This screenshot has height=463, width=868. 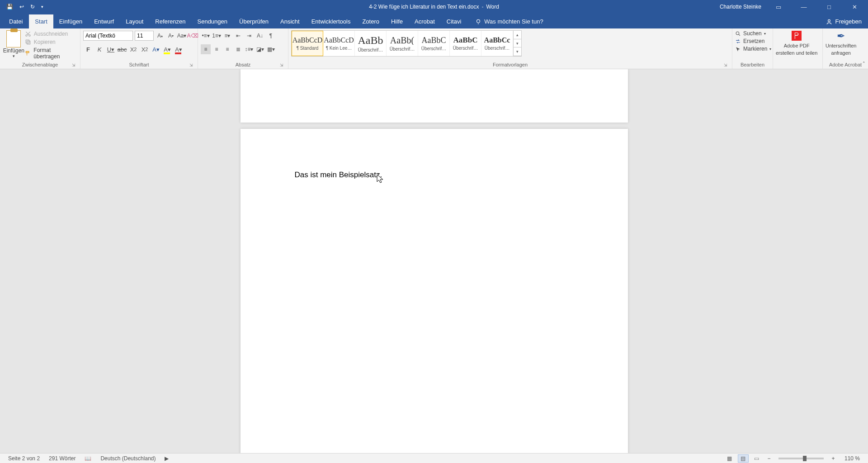 What do you see at coordinates (111, 49) in the screenshot?
I see `underline-button: U▾` at bounding box center [111, 49].